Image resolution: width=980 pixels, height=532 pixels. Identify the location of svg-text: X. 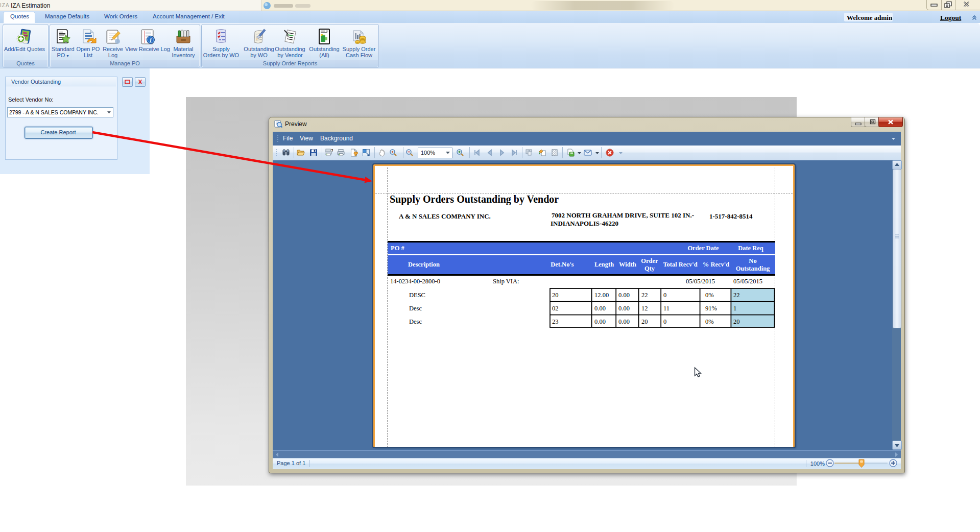
(140, 82).